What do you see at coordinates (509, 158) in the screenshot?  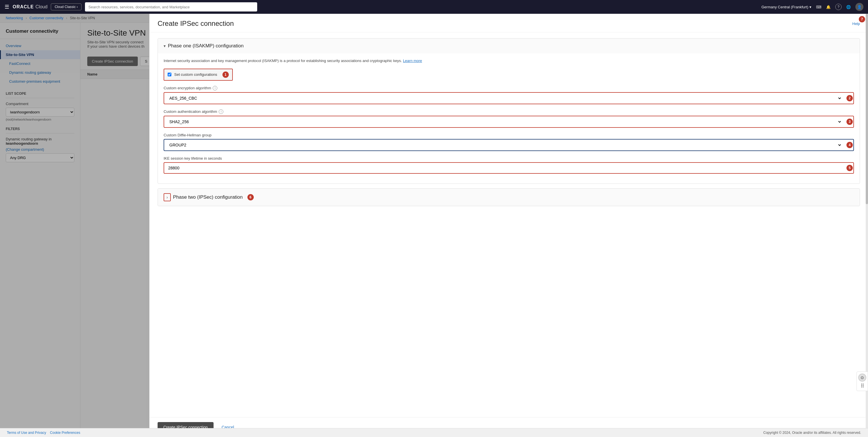 I see `ike-label: IKE session key lifetime in seconds` at bounding box center [509, 158].